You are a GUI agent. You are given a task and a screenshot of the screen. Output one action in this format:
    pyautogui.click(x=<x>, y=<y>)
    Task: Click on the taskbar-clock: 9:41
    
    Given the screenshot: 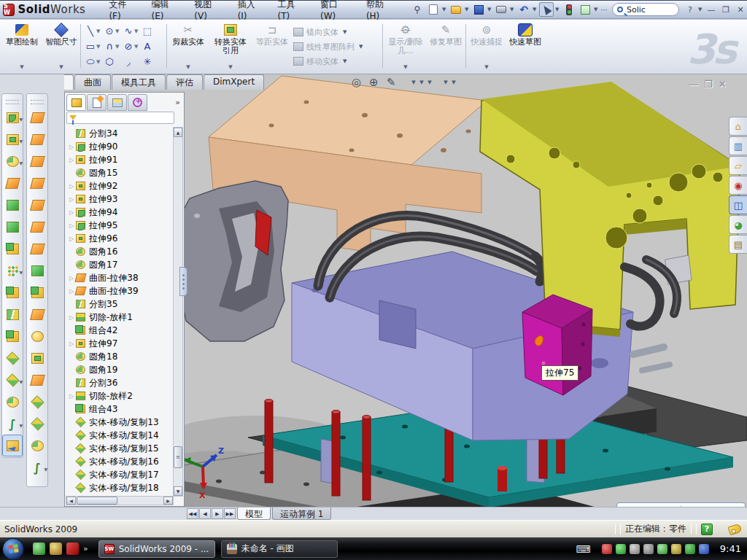 What is the action you would take?
    pyautogui.click(x=731, y=548)
    